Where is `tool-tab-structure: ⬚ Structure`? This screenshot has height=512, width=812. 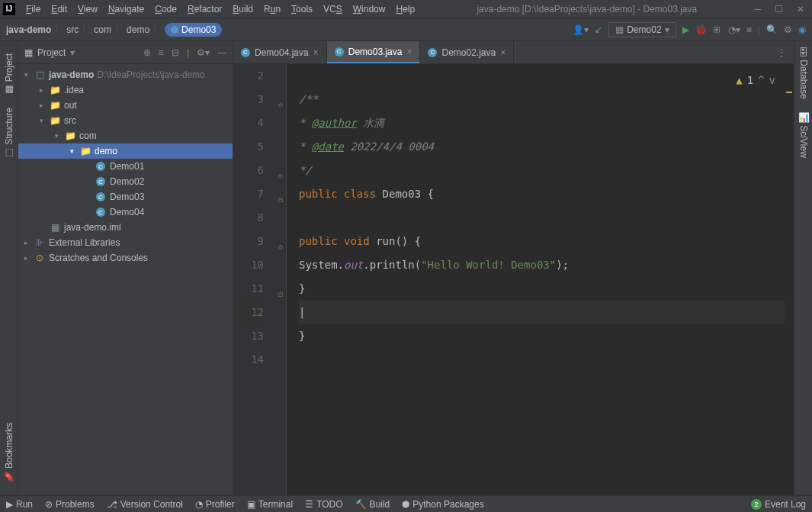 tool-tab-structure: ⬚ Structure is located at coordinates (9, 133).